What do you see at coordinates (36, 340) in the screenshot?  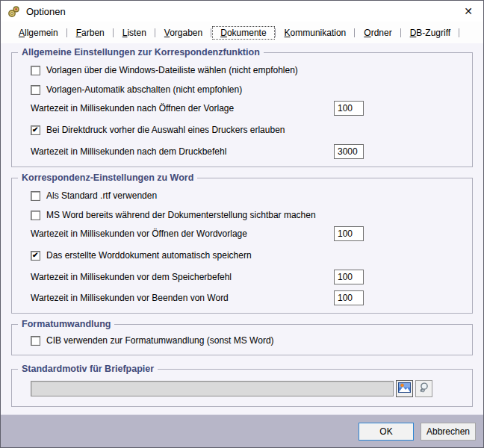 I see `checkbox-cib` at bounding box center [36, 340].